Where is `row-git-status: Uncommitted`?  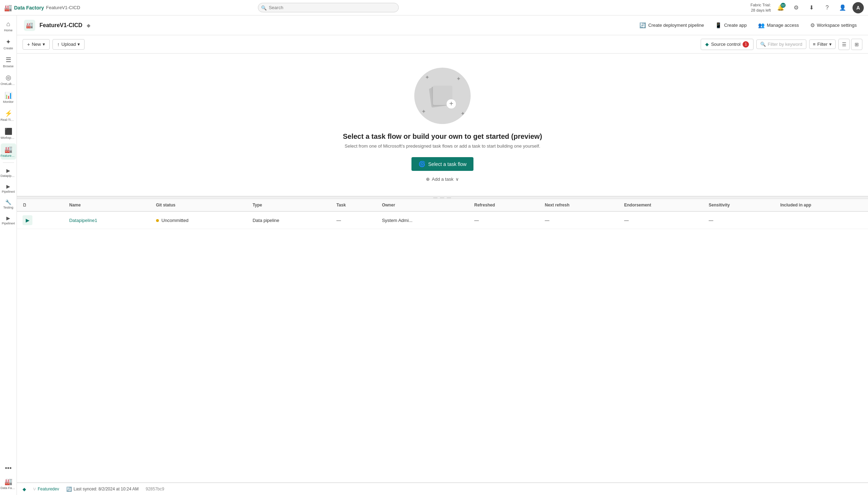
row-git-status: Uncommitted is located at coordinates (199, 220).